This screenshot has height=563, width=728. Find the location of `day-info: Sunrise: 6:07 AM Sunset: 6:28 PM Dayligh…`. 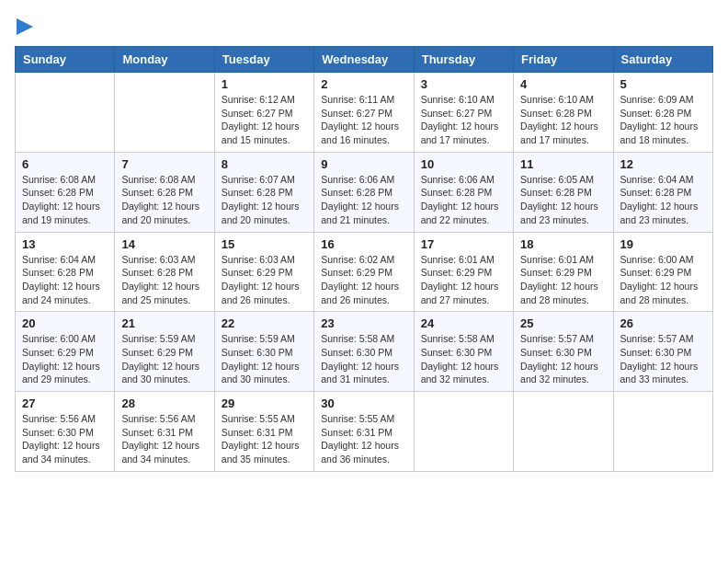

day-info: Sunrise: 6:07 AM Sunset: 6:28 PM Dayligh… is located at coordinates (265, 201).